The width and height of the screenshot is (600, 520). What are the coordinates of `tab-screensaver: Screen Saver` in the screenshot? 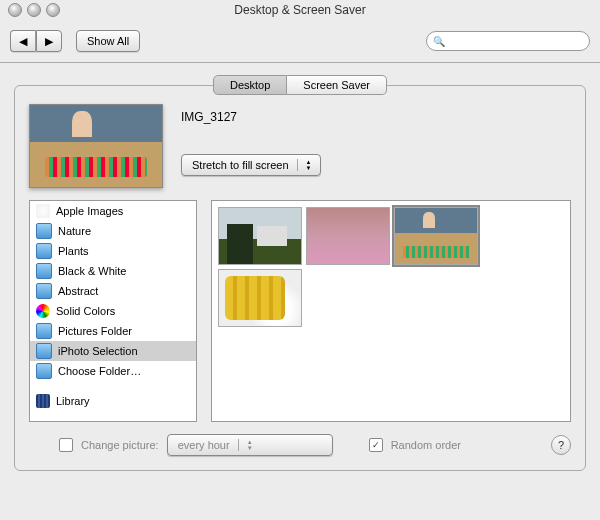 It's located at (337, 85).